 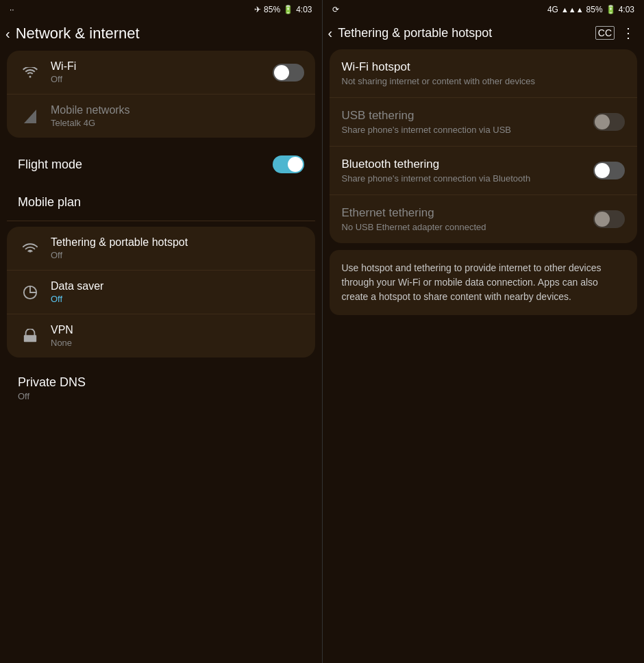 I want to click on right-battery-pct: 85%, so click(x=595, y=10).